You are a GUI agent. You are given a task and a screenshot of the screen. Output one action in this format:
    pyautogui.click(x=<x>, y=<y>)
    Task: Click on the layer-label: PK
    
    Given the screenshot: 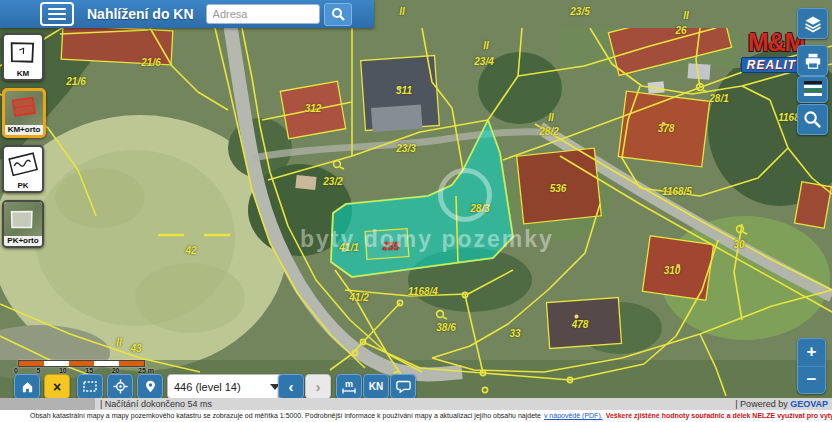 What is the action you would take?
    pyautogui.click(x=23, y=186)
    